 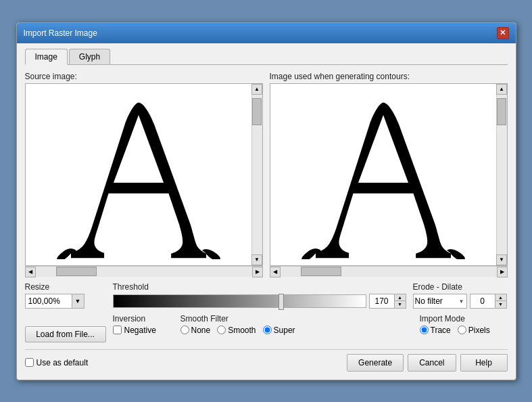 What do you see at coordinates (242, 330) in the screenshot?
I see `smooth-smooth-label: Smooth` at bounding box center [242, 330].